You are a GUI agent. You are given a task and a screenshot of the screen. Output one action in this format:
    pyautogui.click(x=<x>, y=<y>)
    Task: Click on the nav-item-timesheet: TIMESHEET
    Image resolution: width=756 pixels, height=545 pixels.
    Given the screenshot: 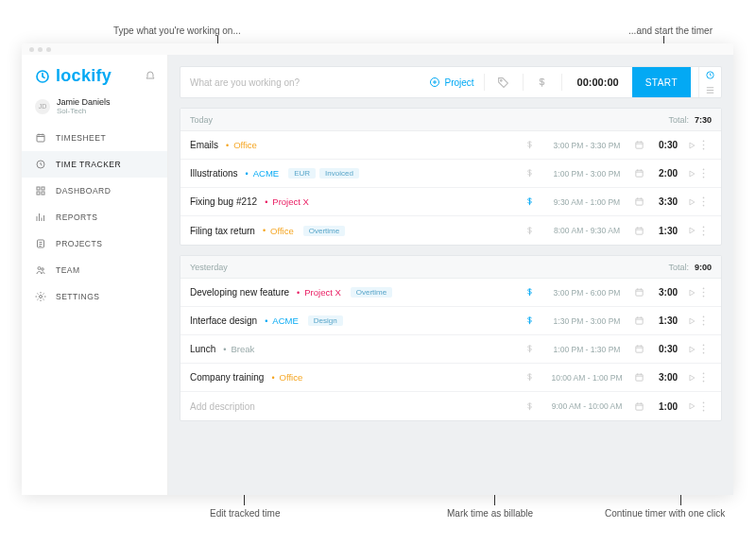 What is the action you would take?
    pyautogui.click(x=94, y=138)
    